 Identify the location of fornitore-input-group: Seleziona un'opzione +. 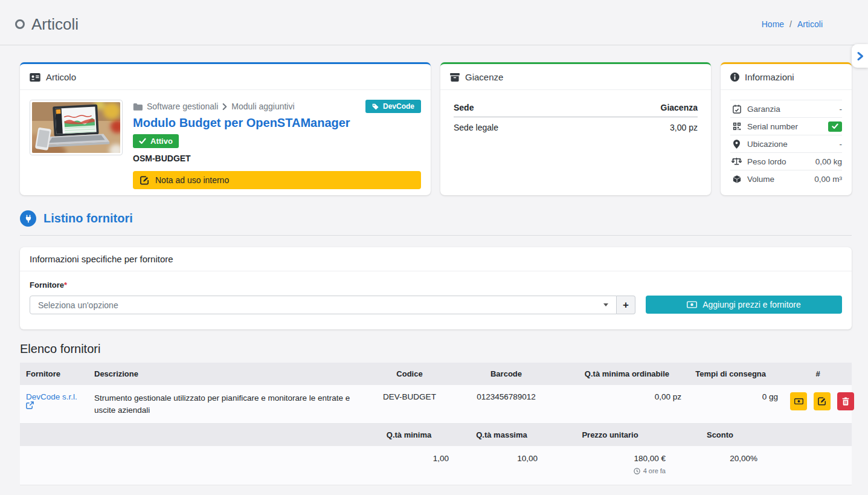
(332, 305).